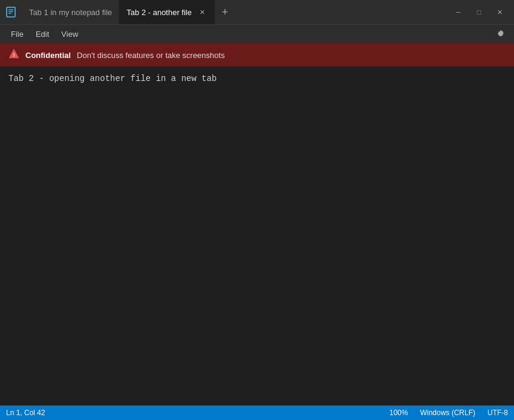  What do you see at coordinates (501, 34) in the screenshot?
I see `settings-button` at bounding box center [501, 34].